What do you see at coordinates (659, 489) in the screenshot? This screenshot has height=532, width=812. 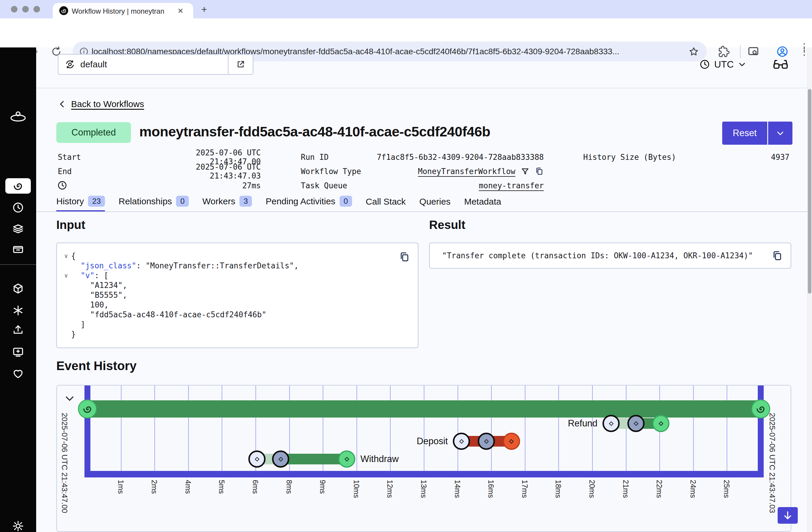 I see `timeline-tick-label: 22ms` at bounding box center [659, 489].